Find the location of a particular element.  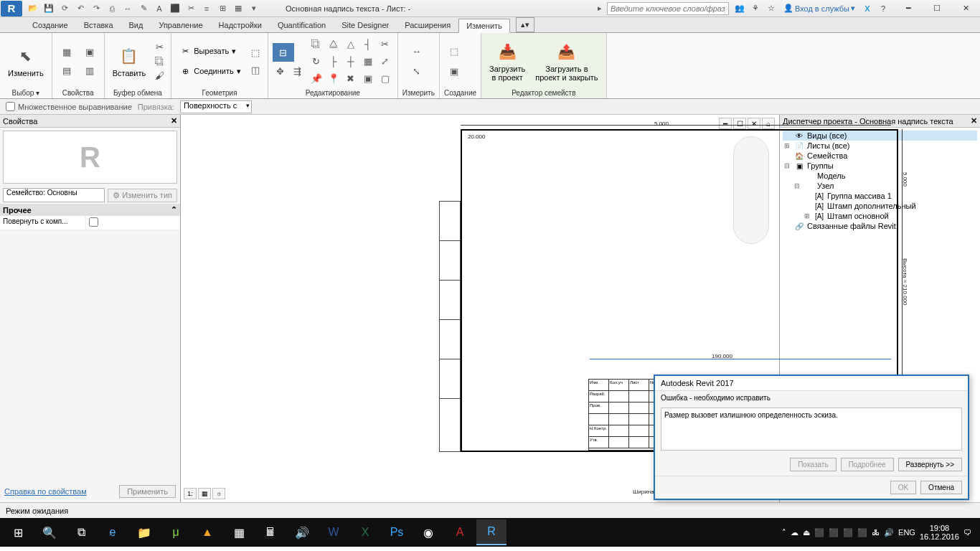

excel-icon: X is located at coordinates (365, 532).